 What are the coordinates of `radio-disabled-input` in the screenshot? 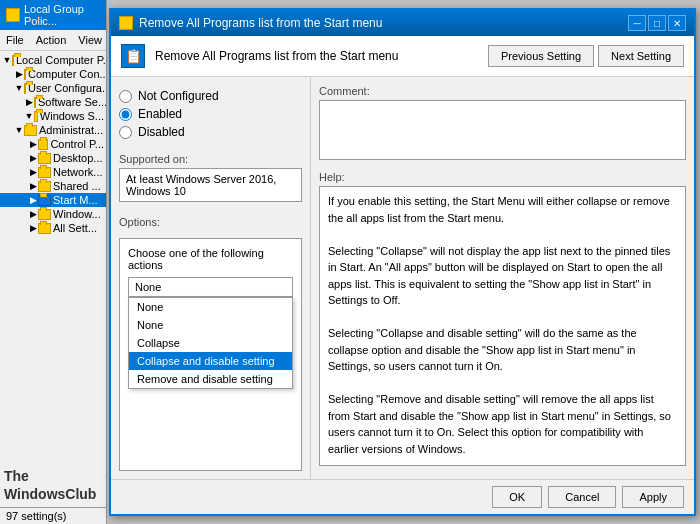 It's located at (126, 132).